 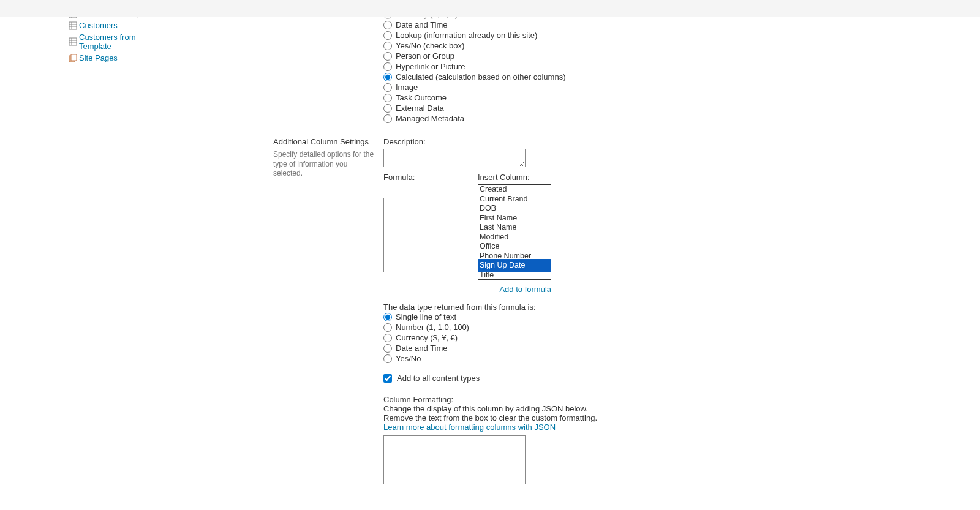 I want to click on top-bar, so click(x=490, y=9).